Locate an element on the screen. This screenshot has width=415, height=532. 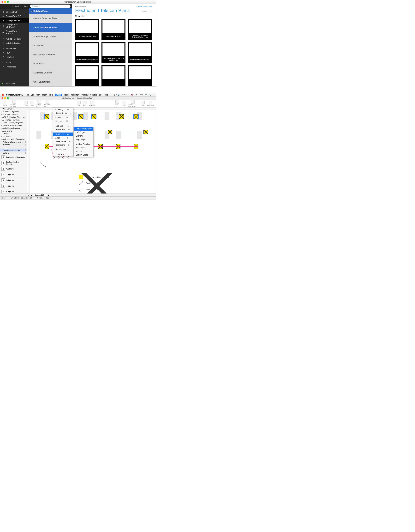
toolbar-button: Back is located at coordinates (85, 104).